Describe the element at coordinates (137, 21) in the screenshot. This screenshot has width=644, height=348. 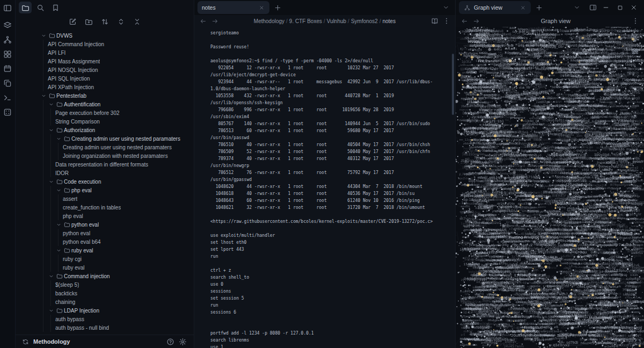
I see `collapse-all-button` at that location.